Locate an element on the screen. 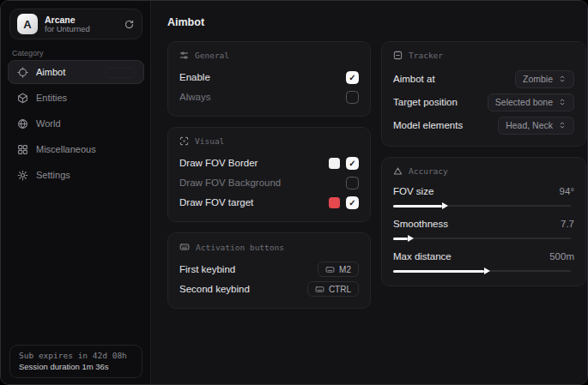  slider-value: 500m is located at coordinates (561, 256).